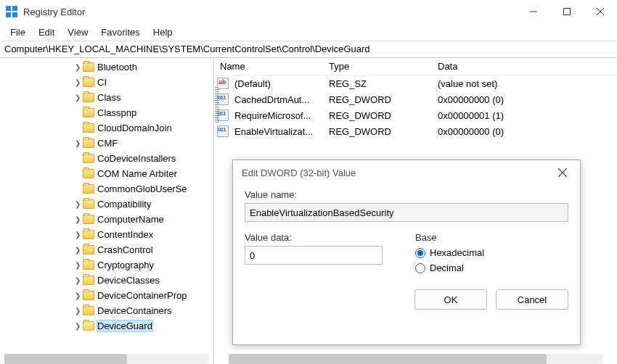 The width and height of the screenshot is (617, 364). Describe the element at coordinates (217, 105) in the screenshot. I see `splitter-grip` at that location.